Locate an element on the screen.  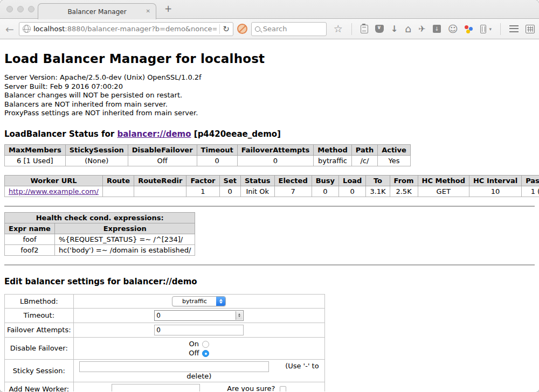
lbmethod-label: LBmethod: is located at coordinates (39, 301).